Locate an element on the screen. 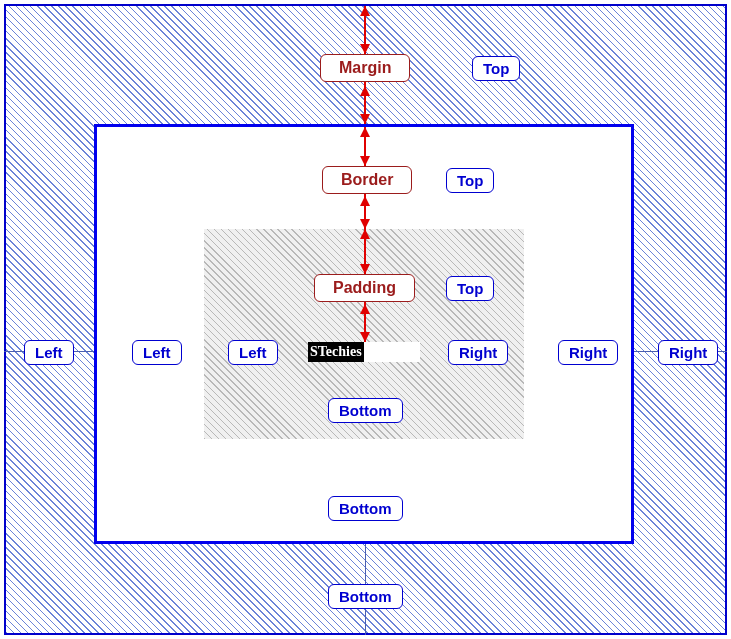 This screenshot has height=639, width=731. border-right-label: Right is located at coordinates (588, 352).